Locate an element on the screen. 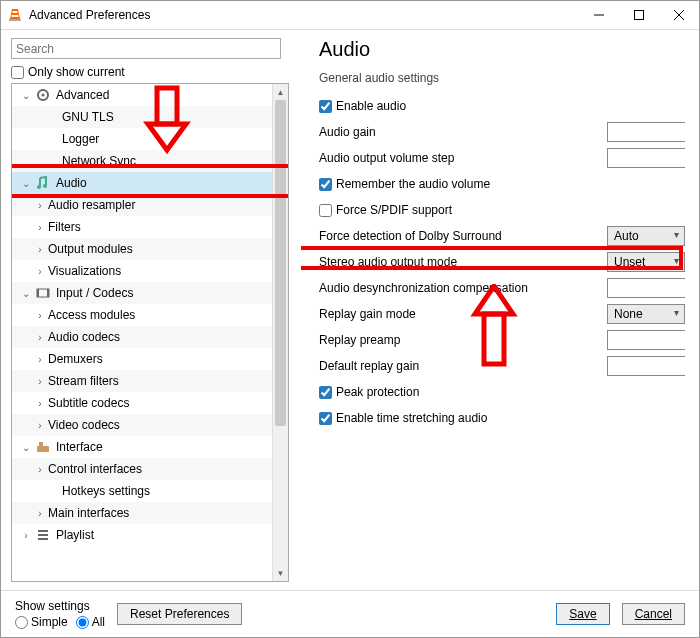 The height and width of the screenshot is (638, 700). spinner-audio-gain: ▲▼ is located at coordinates (646, 132).